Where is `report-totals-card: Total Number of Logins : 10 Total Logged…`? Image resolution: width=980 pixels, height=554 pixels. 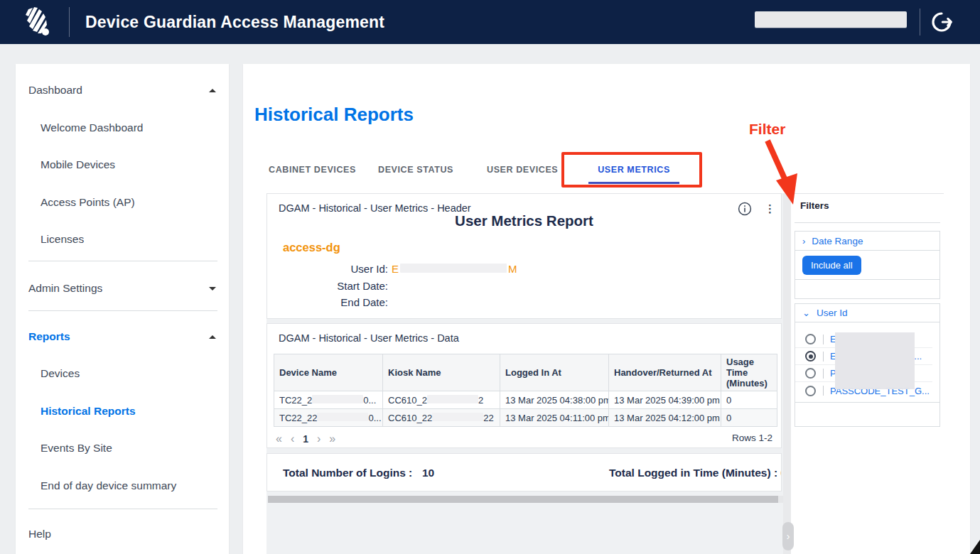 report-totals-card: Total Number of Logins : 10 Total Logged… is located at coordinates (524, 472).